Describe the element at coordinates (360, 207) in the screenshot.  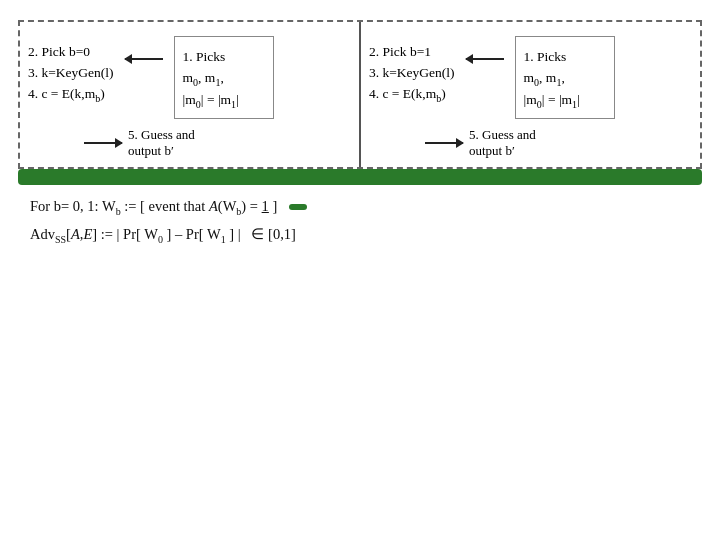
I see `formula-line-1: For b= 0, 1: Wb := [ event that A(Wb) = …` at that location.